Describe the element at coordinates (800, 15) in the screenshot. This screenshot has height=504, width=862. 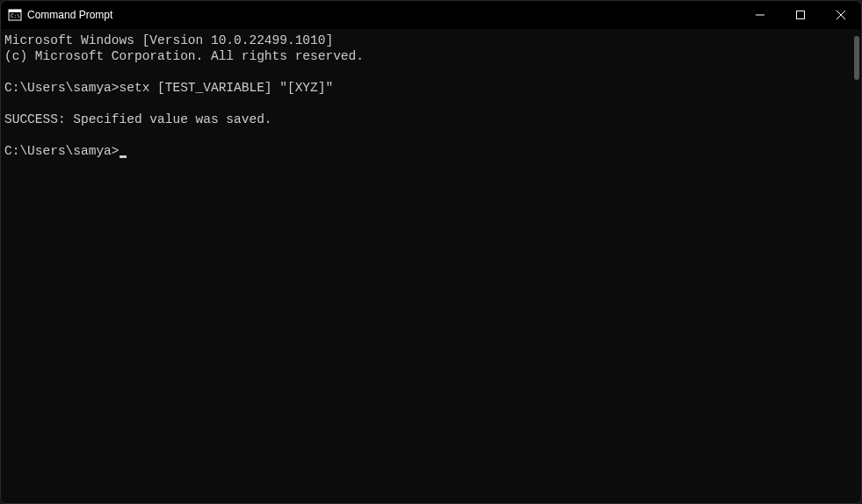
I see `maximize-icon` at that location.